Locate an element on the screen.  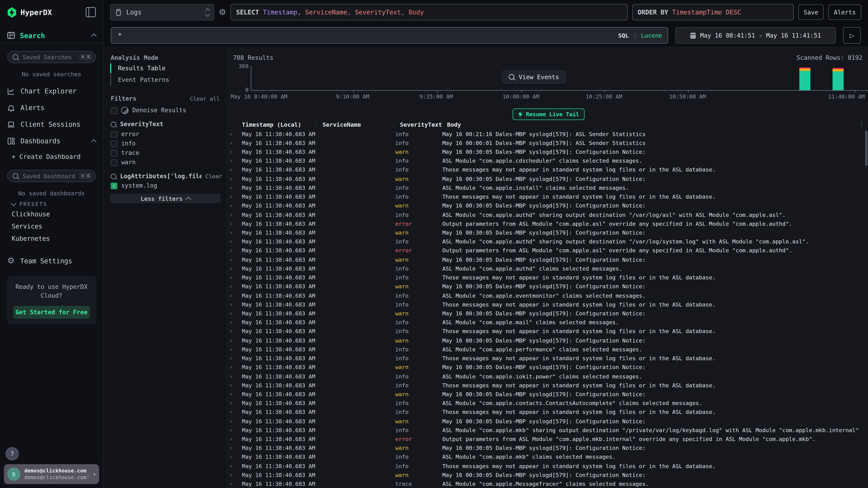
help-button: ? is located at coordinates (12, 453).